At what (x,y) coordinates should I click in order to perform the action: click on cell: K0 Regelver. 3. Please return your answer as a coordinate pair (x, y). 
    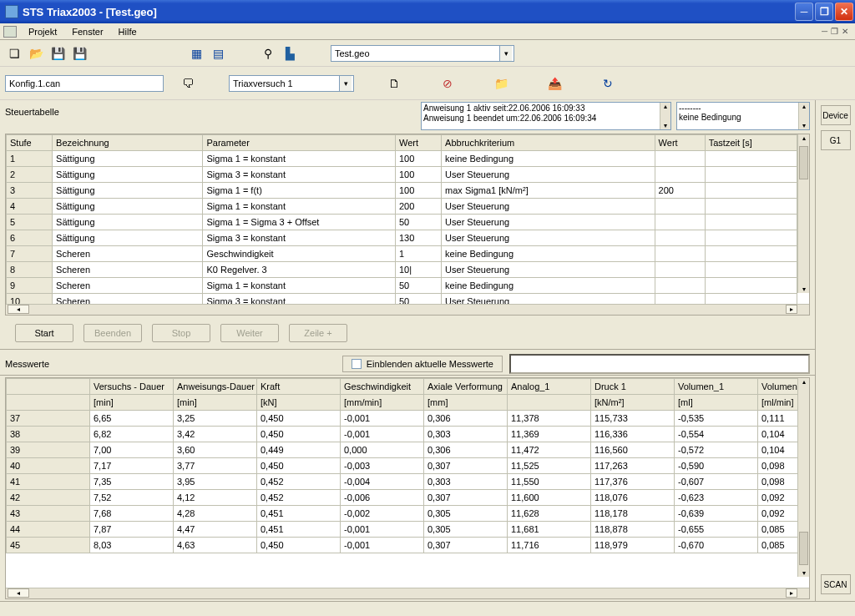
    Looking at the image, I should click on (299, 270).